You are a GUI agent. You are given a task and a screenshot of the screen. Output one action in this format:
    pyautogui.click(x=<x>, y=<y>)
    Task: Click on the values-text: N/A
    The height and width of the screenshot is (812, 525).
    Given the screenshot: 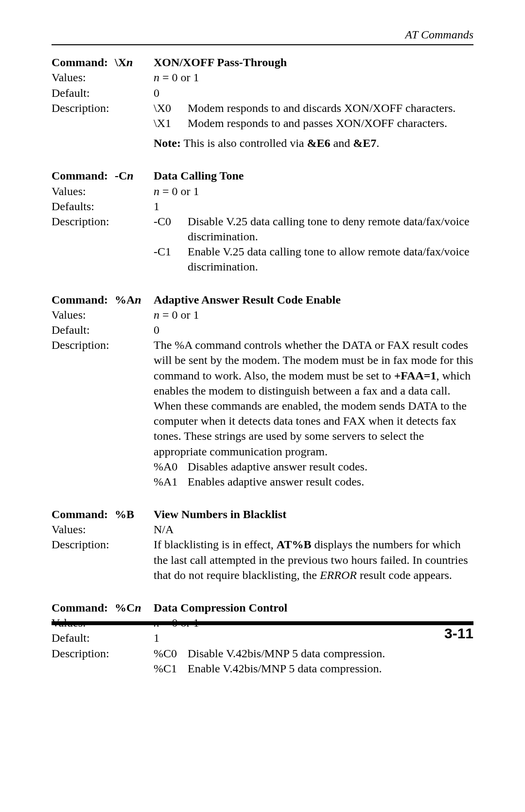 What is the action you would take?
    pyautogui.click(x=314, y=529)
    